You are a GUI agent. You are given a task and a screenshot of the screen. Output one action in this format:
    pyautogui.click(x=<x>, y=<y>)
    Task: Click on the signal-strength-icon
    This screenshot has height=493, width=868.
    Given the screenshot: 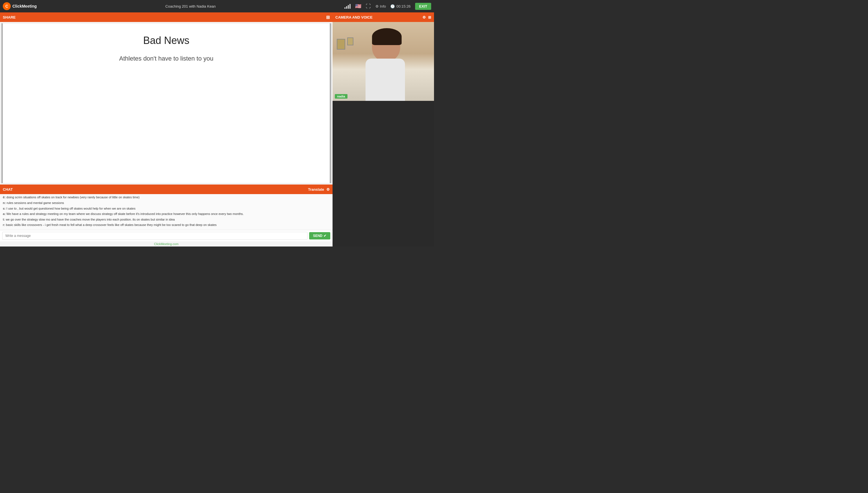 What is the action you would take?
    pyautogui.click(x=347, y=6)
    